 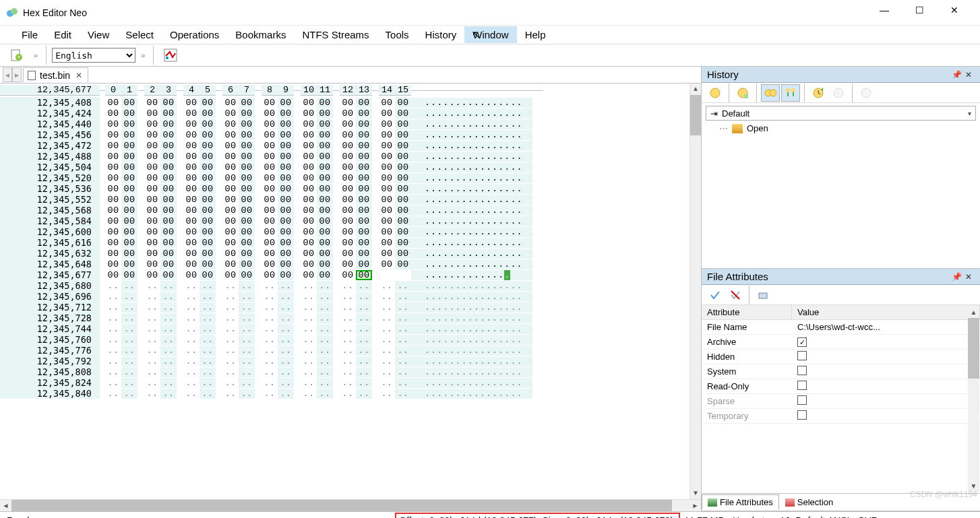 I want to click on hex-row: 12,345,808..............................…, so click(x=350, y=372).